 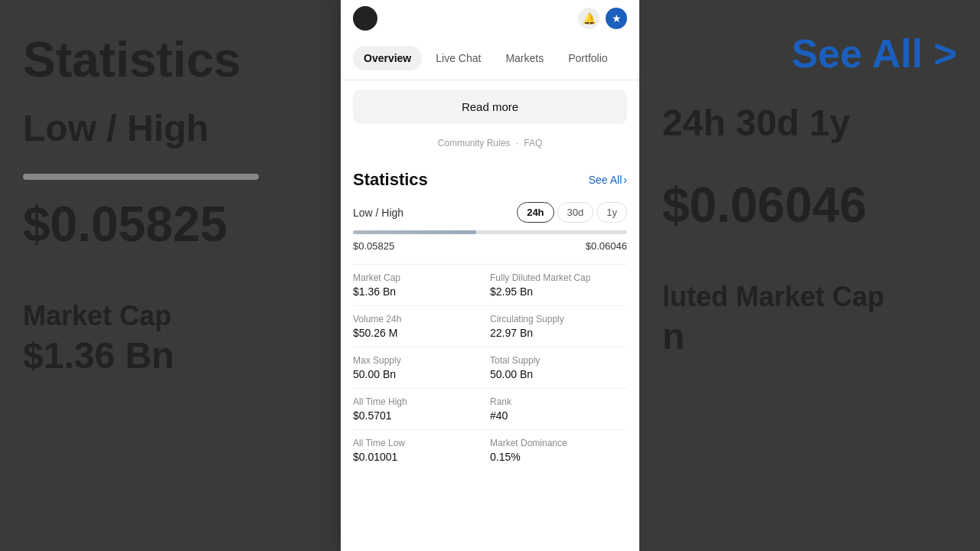 I want to click on tab-markets: Markets, so click(x=524, y=58).